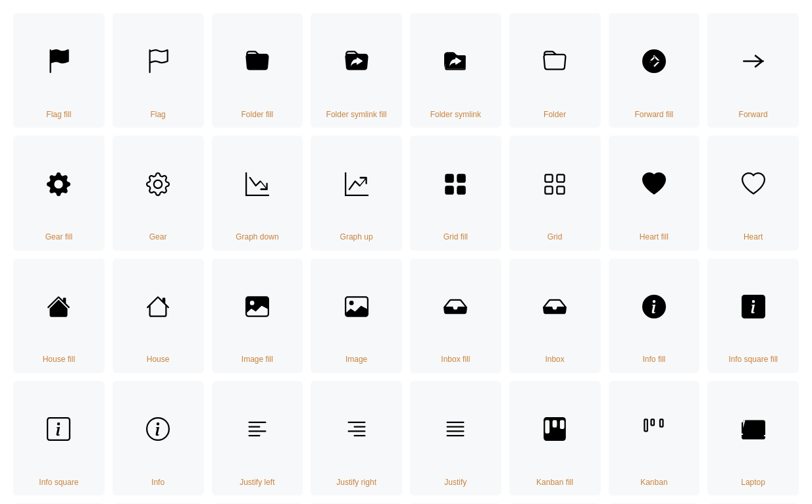 The image size is (812, 504). I want to click on icon-cell-info: Info, so click(158, 438).